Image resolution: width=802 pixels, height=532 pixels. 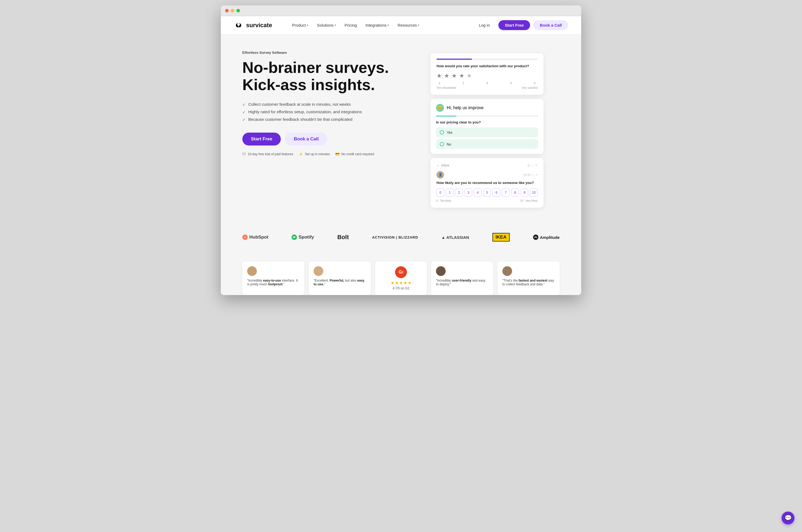 What do you see at coordinates (535, 83) in the screenshot?
I see `star-num: 5` at bounding box center [535, 83].